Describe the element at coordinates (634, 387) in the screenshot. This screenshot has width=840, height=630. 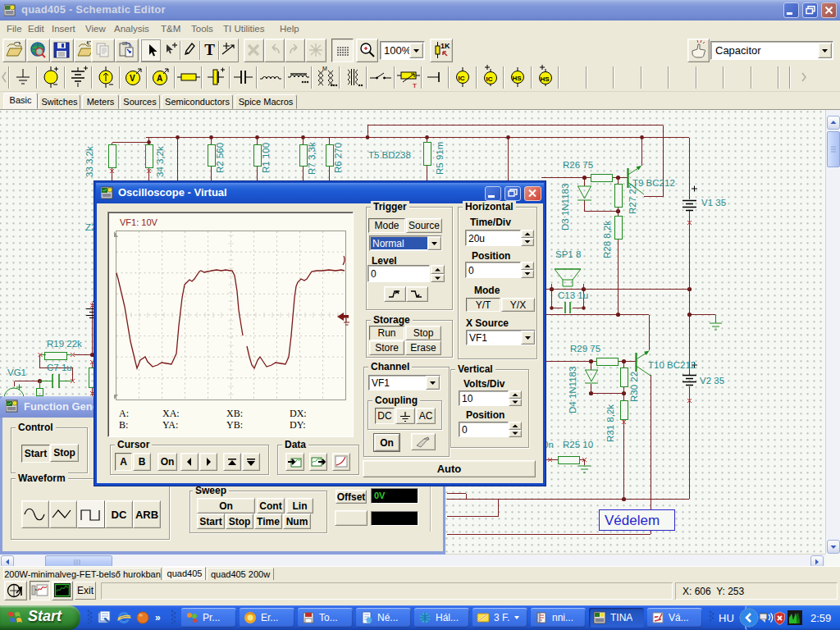
I see `svg-text: R30 22` at that location.